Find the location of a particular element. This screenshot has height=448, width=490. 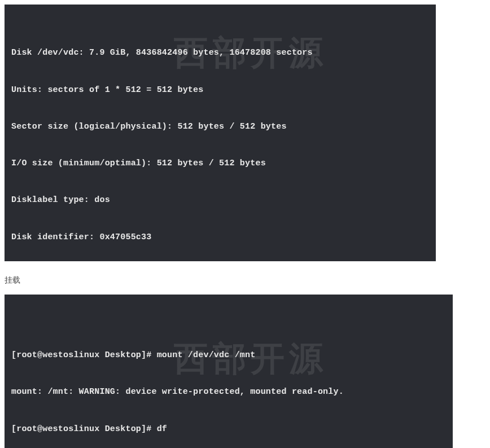

warning-line: mount: /mnt: WARNING: device write-prote… is located at coordinates (229, 392).